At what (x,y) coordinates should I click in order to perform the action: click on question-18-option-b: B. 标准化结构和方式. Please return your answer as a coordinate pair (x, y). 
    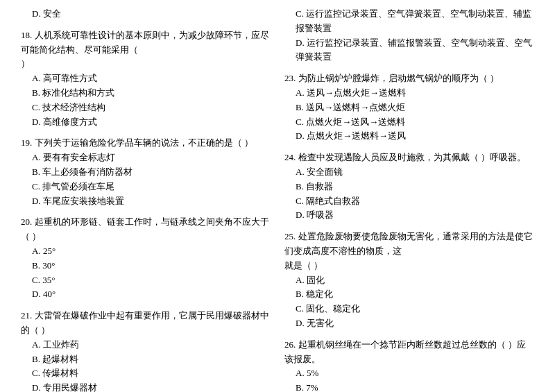
    Looking at the image, I should click on (146, 93).